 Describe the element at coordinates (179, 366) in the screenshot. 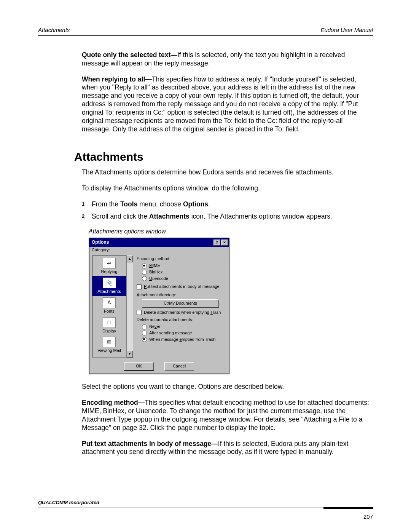

I see `cancel-button: Cancel` at that location.